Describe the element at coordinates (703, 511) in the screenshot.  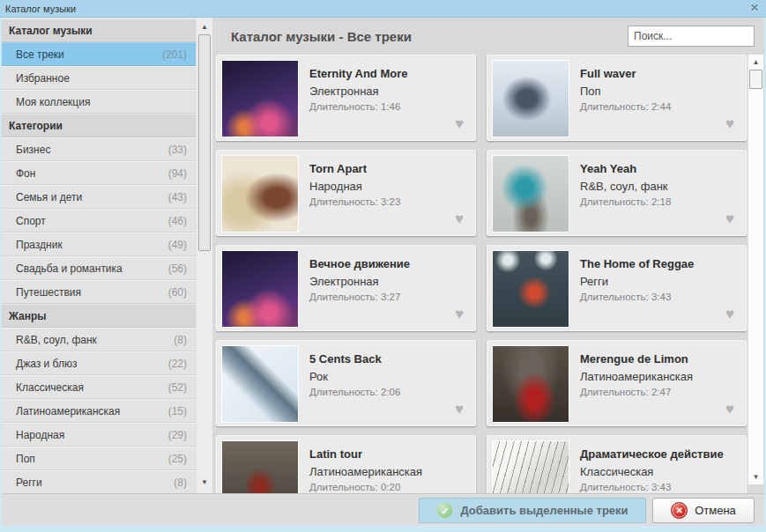
I see `cancel-button: ✕ Отмена` at that location.